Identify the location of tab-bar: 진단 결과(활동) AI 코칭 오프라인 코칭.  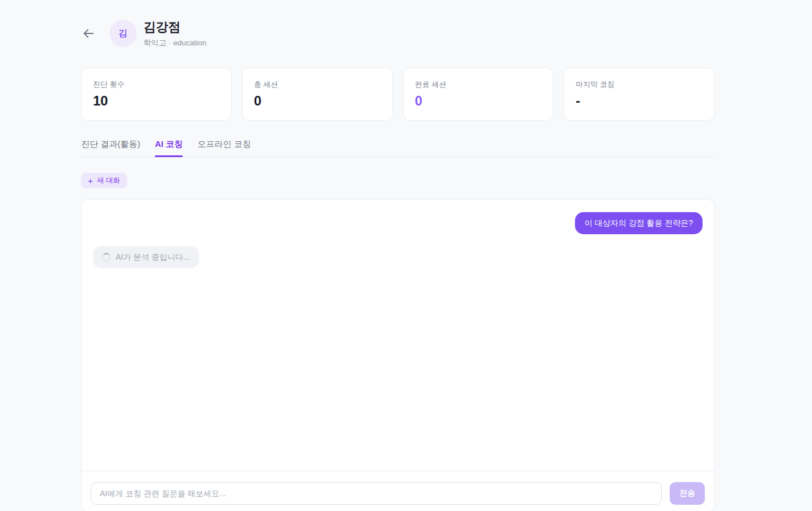
(398, 148).